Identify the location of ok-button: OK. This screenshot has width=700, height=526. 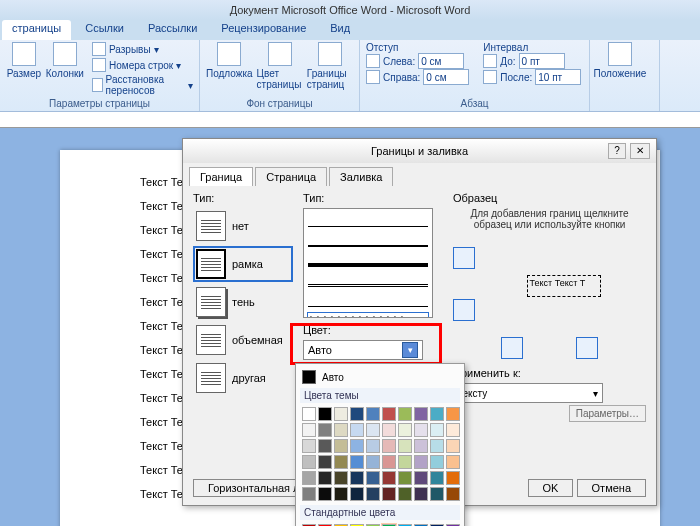
(551, 488).